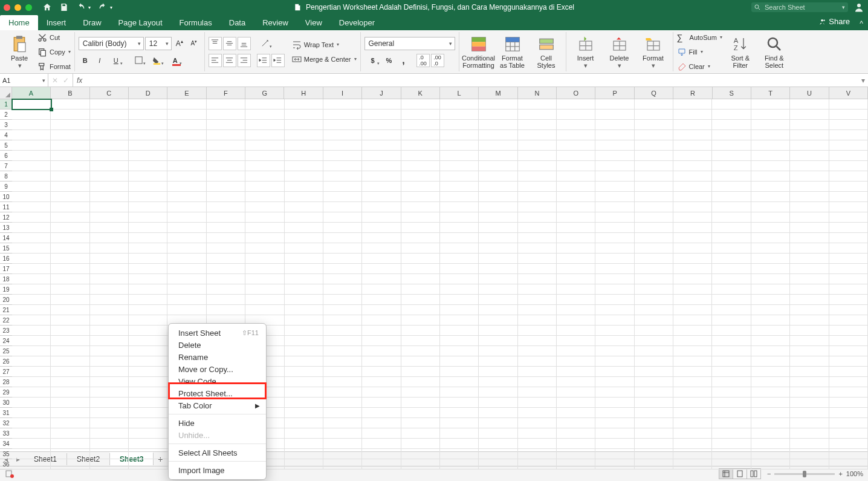 The height and width of the screenshot is (481, 868). What do you see at coordinates (180, 44) in the screenshot?
I see `increase-font-button: A▴` at bounding box center [180, 44].